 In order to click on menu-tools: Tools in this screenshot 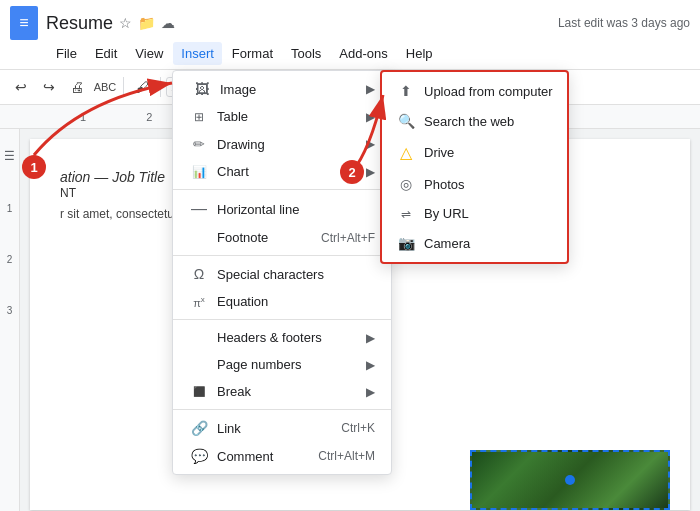, I will do `click(306, 54)`.